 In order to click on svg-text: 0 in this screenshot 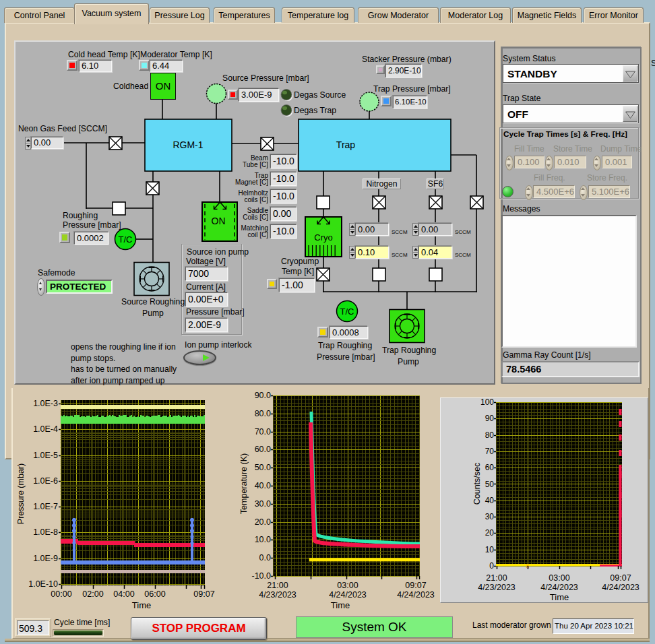, I will do `click(492, 566)`.